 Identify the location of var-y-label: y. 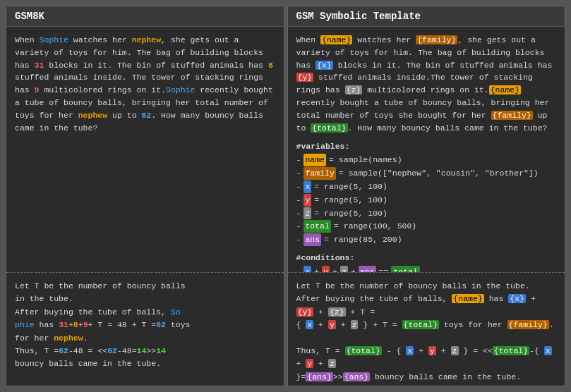
(308, 200).